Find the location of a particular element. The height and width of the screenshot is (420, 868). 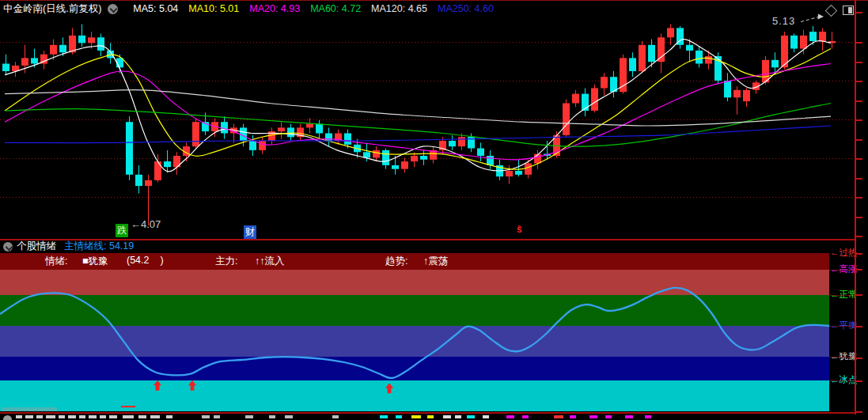

drop-news-badge: 跌 is located at coordinates (122, 231).